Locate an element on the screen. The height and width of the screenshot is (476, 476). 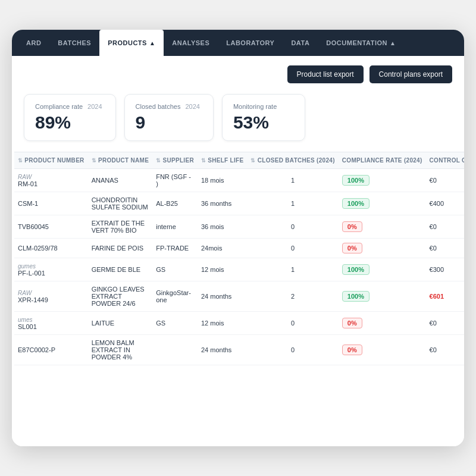
control-plans-export-button: Control plans export is located at coordinates (411, 74).